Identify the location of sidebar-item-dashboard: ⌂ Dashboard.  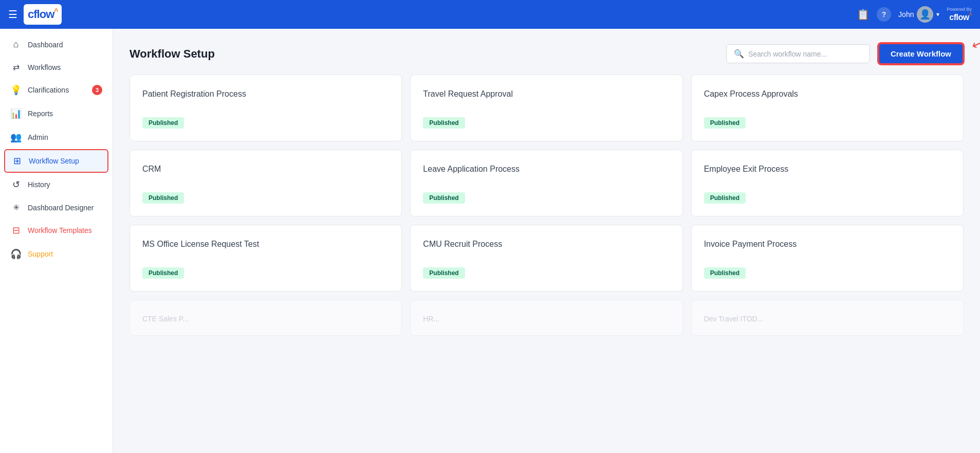
(57, 44).